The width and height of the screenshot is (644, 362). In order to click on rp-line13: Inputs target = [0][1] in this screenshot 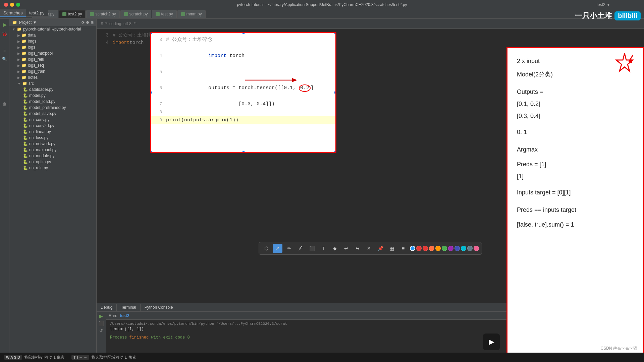, I will do `click(575, 192)`.